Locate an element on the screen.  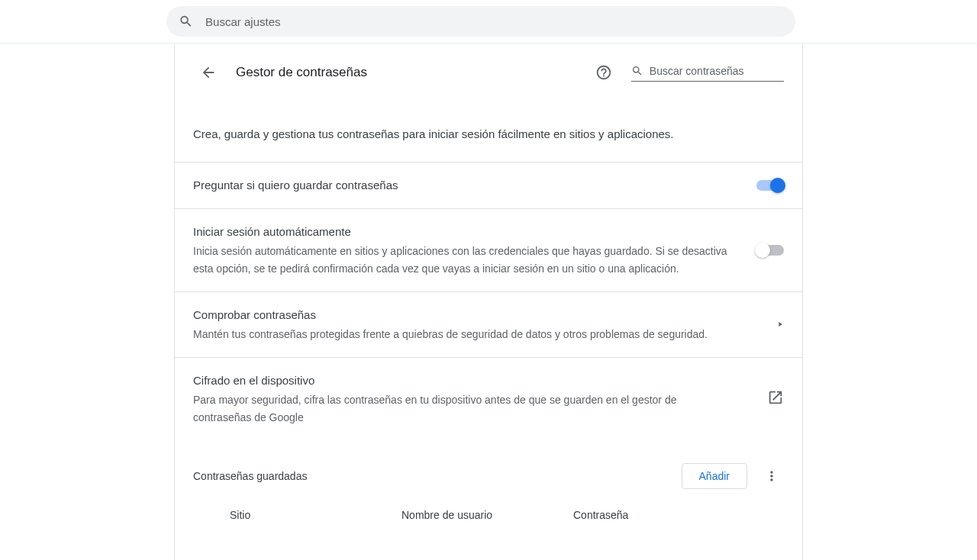
search-settings-input is located at coordinates (495, 21).